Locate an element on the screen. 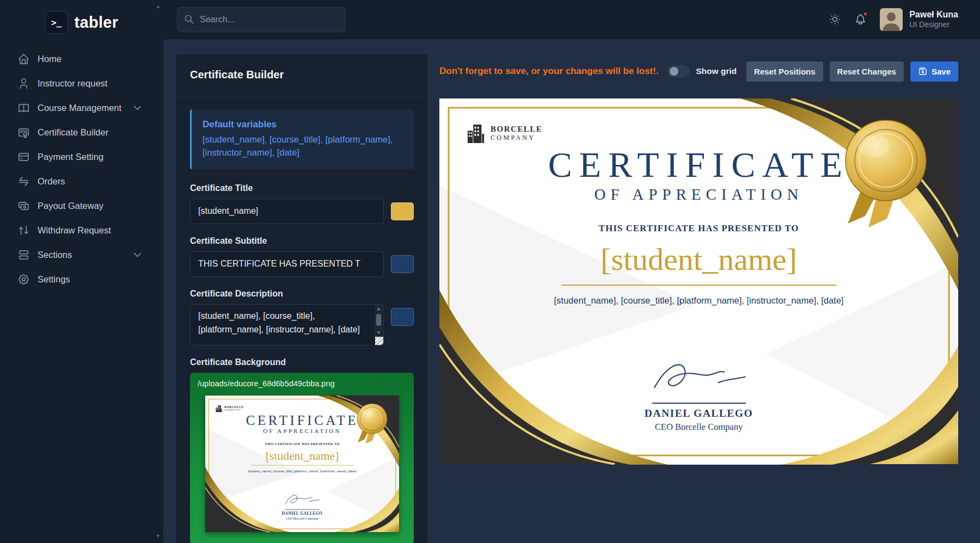 This screenshot has height=543, width=980. theme-sun-icon is located at coordinates (835, 20).